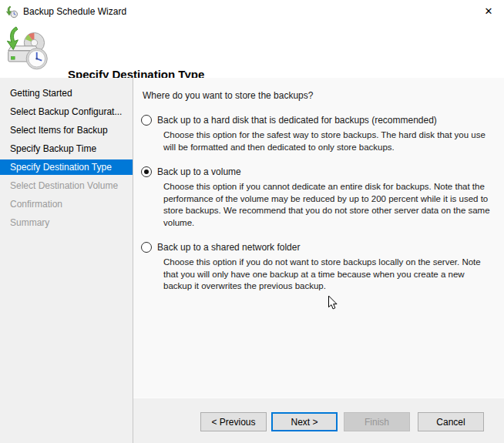 The height and width of the screenshot is (443, 504). Describe the element at coordinates (146, 120) in the screenshot. I see `radio-dedicated-hard-disk` at that location.